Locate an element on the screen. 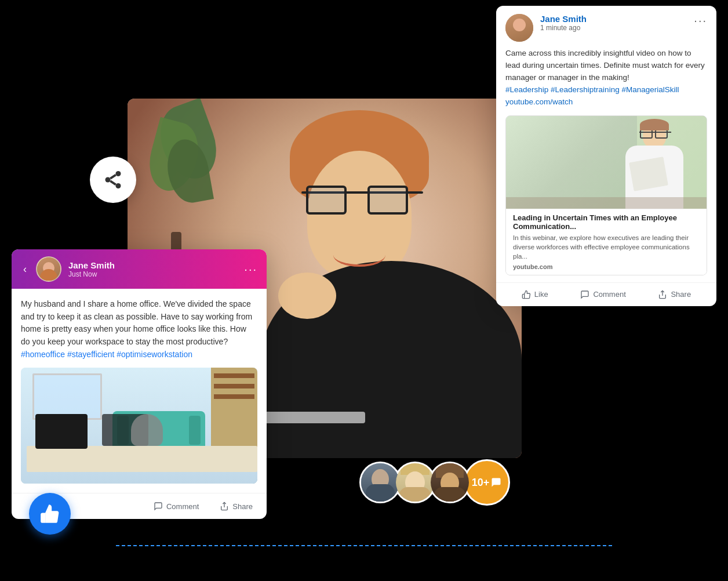  left-share-button: Share is located at coordinates (236, 506).